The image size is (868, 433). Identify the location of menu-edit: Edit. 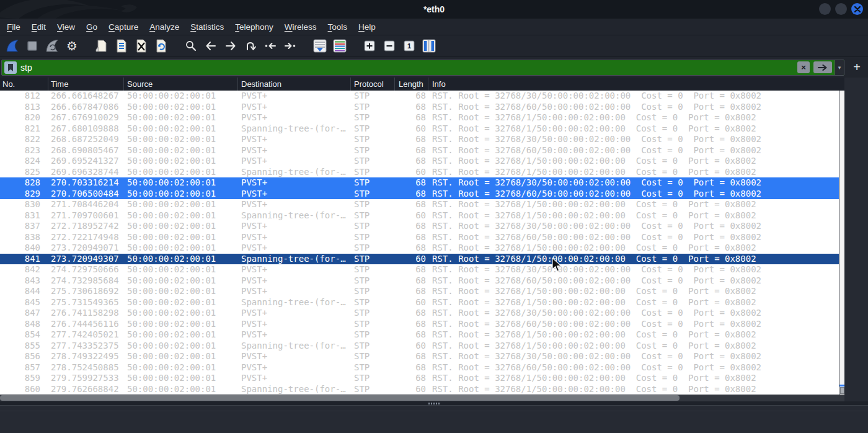
(38, 27).